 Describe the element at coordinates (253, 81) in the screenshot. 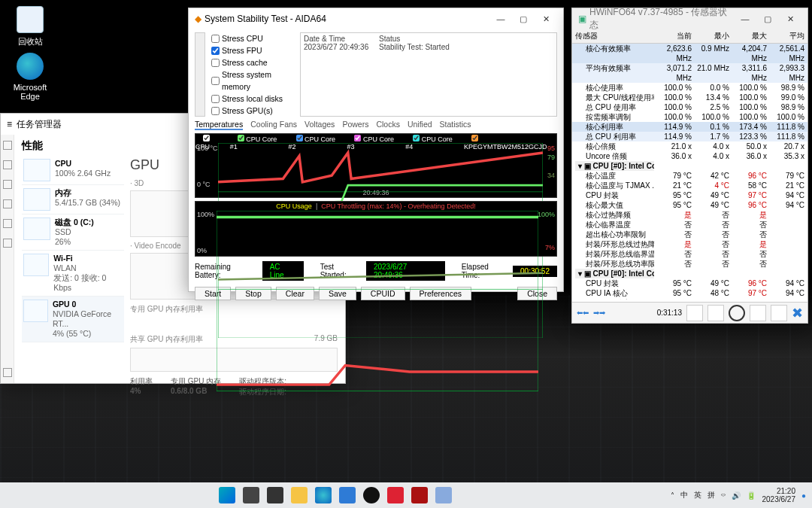

I see `stress-check: Stress system memory` at that location.